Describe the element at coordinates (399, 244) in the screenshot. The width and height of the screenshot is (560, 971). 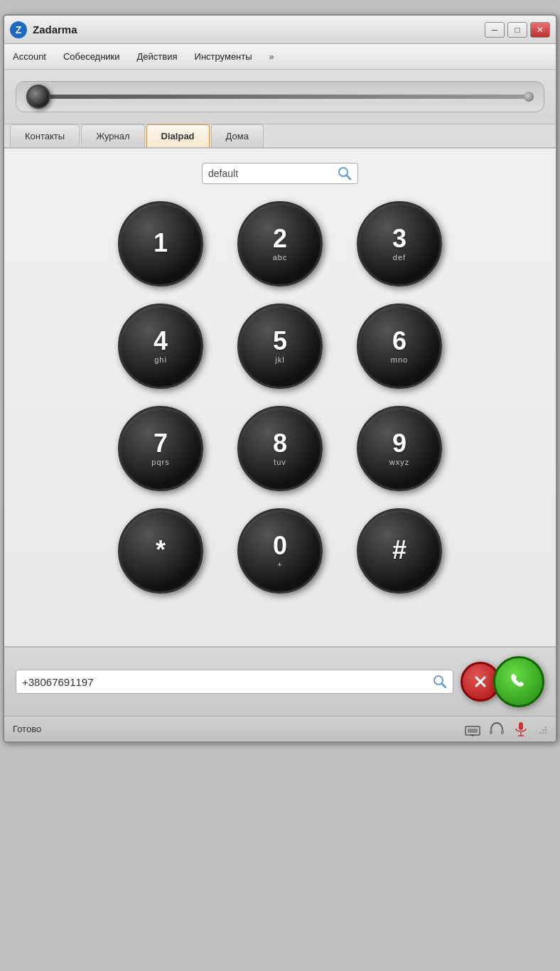
I see `dial-button-3: 3 def` at that location.